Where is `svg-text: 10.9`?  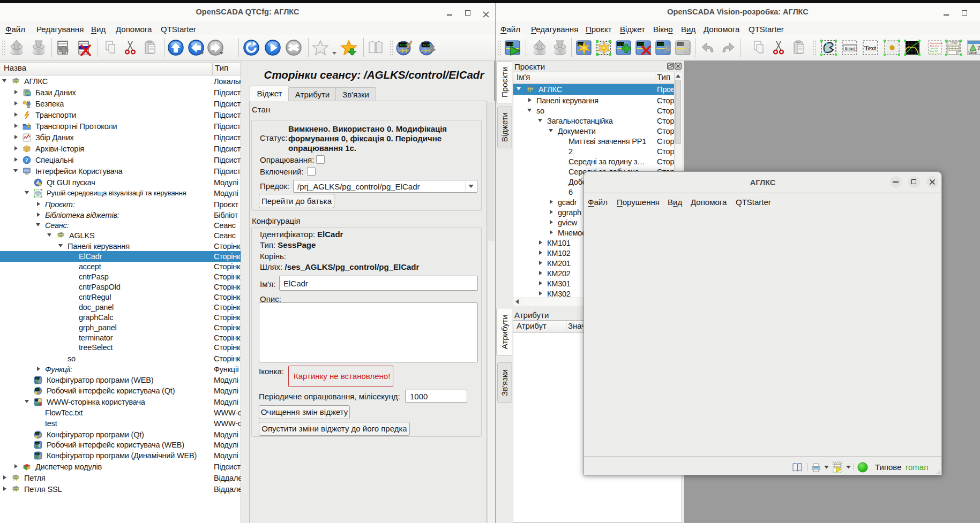 svg-text: 10.9 is located at coordinates (38, 390).